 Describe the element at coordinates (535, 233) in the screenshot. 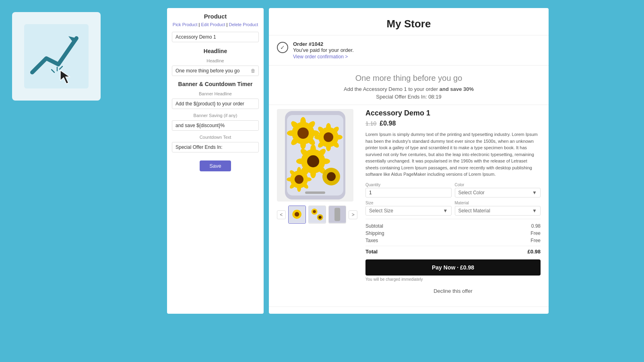

I see `shipping-value: Free` at that location.